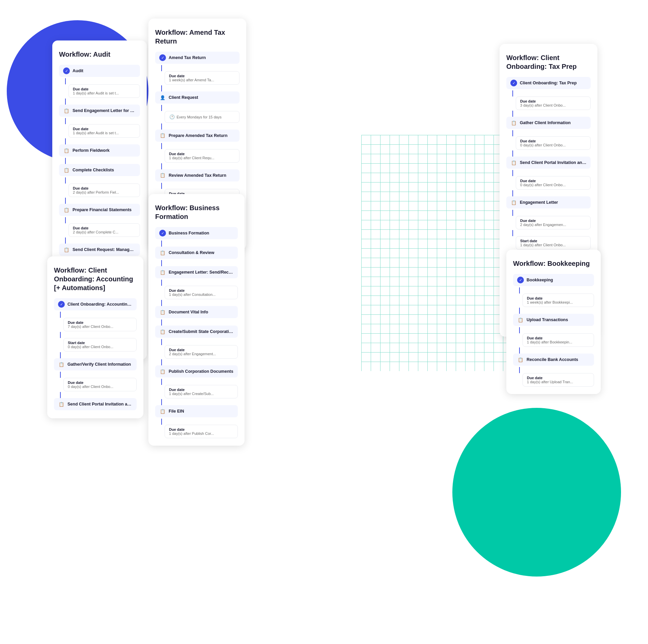 Image resolution: width=648 pixels, height=644 pixels. What do you see at coordinates (554, 280) in the screenshot?
I see `task-bookkeeping: ✓ Bookkeeping` at bounding box center [554, 280].